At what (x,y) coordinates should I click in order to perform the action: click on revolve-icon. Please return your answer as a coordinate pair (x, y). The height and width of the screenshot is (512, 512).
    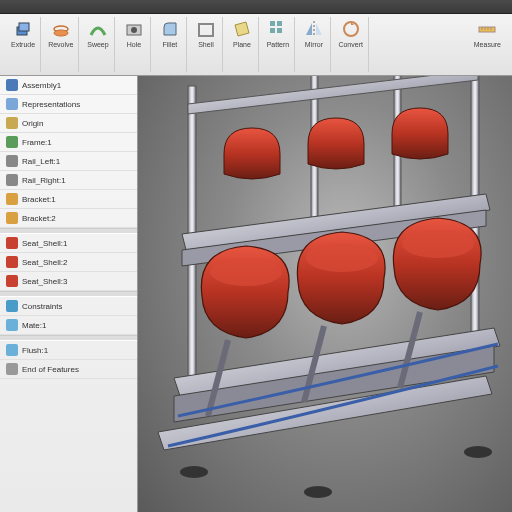
    Looking at the image, I should click on (61, 29).